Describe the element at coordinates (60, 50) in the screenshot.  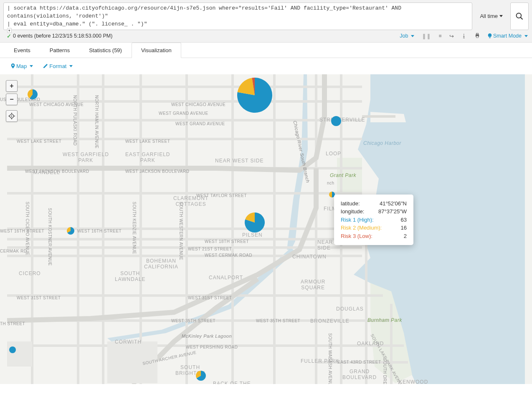
I see `tab-patterns: Patterns` at that location.